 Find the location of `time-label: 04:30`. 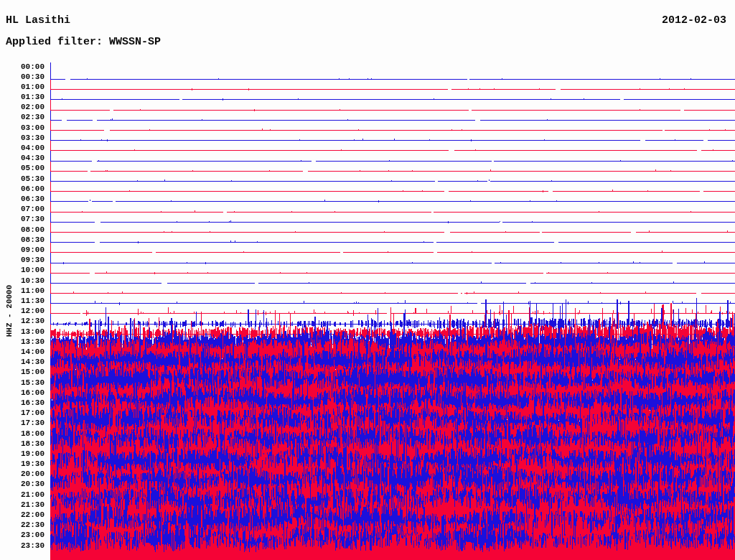

time-label: 04:30 is located at coordinates (22, 158).